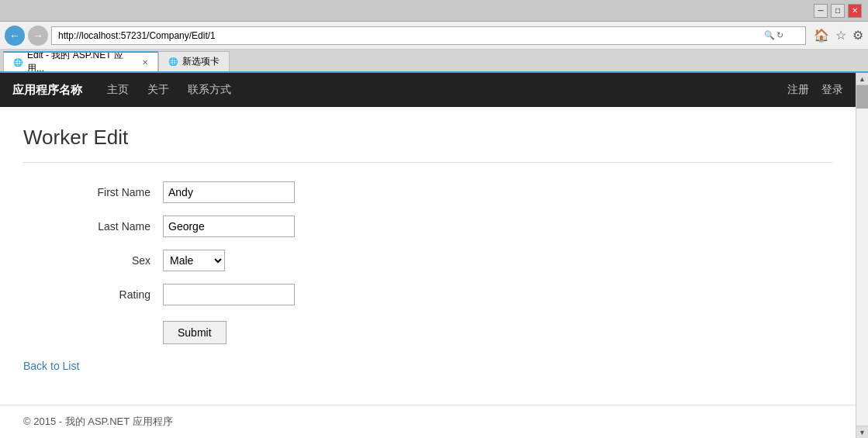 This screenshot has width=868, height=438. I want to click on page-footer: © 2015 - 我的 ASP.NET 应用程序, so click(428, 422).